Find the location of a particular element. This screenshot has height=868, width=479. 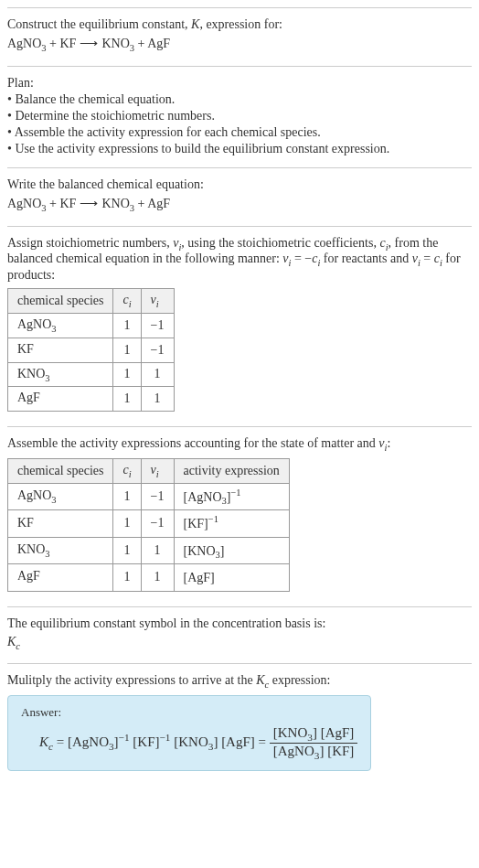

plan-item: • Assemble the activity expression for e… is located at coordinates (240, 133).